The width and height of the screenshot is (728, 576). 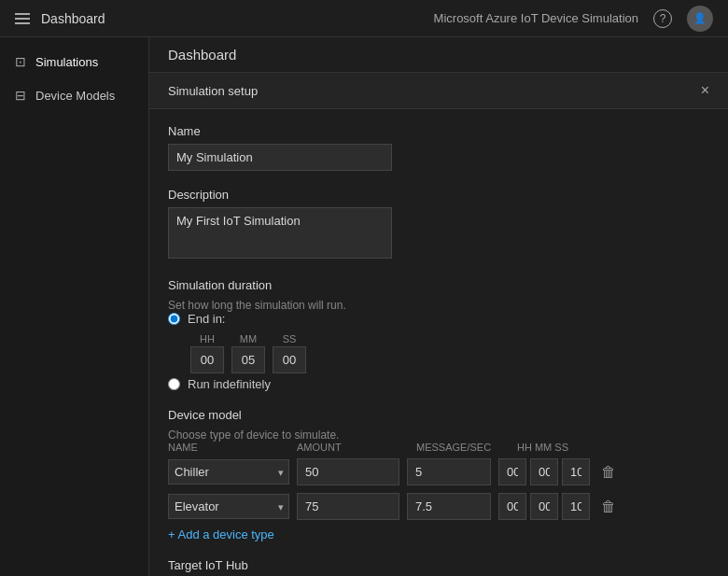 What do you see at coordinates (229, 472) in the screenshot?
I see `device-select-1: Chiller Elevator Engine Prototype` at bounding box center [229, 472].